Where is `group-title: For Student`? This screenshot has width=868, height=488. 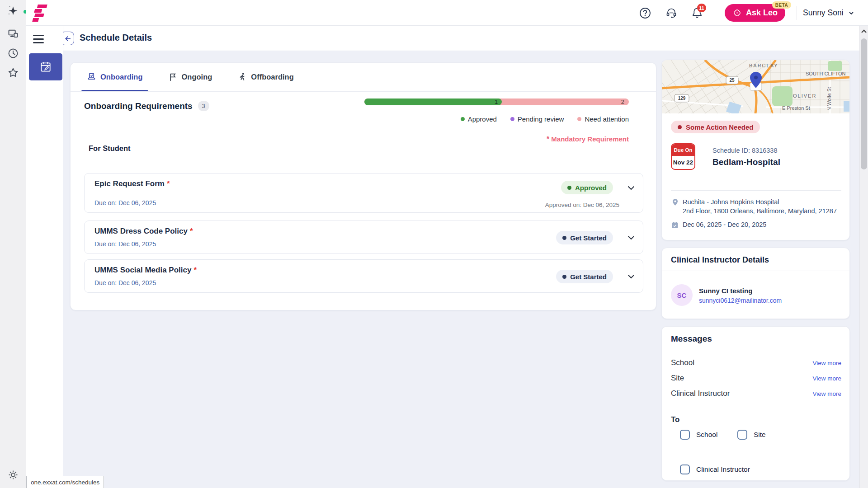
group-title: For Student is located at coordinates (109, 148).